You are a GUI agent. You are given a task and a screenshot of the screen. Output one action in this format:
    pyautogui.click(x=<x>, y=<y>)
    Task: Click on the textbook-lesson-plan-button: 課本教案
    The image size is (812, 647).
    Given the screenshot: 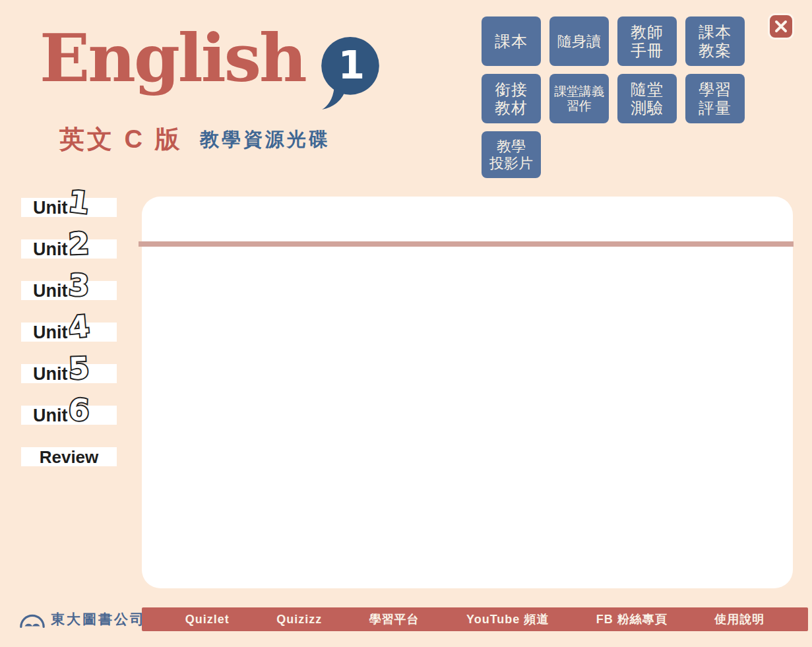 What is the action you would take?
    pyautogui.click(x=715, y=41)
    